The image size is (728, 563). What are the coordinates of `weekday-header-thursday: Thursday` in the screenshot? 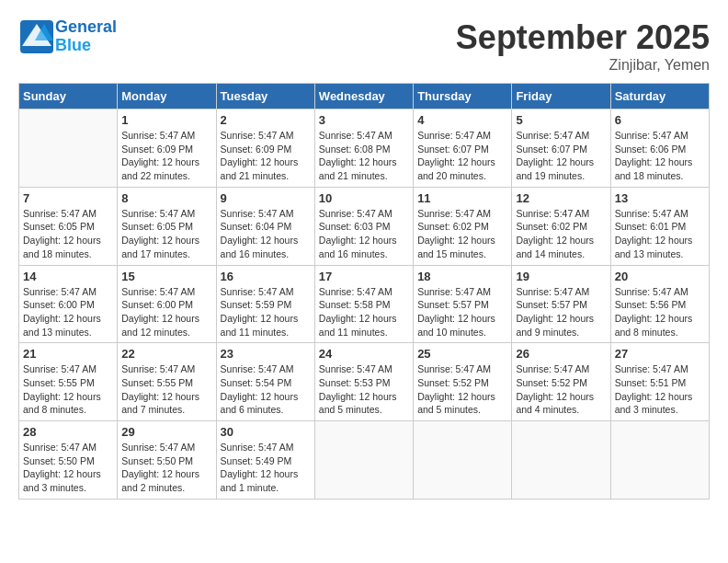 It's located at (463, 97).